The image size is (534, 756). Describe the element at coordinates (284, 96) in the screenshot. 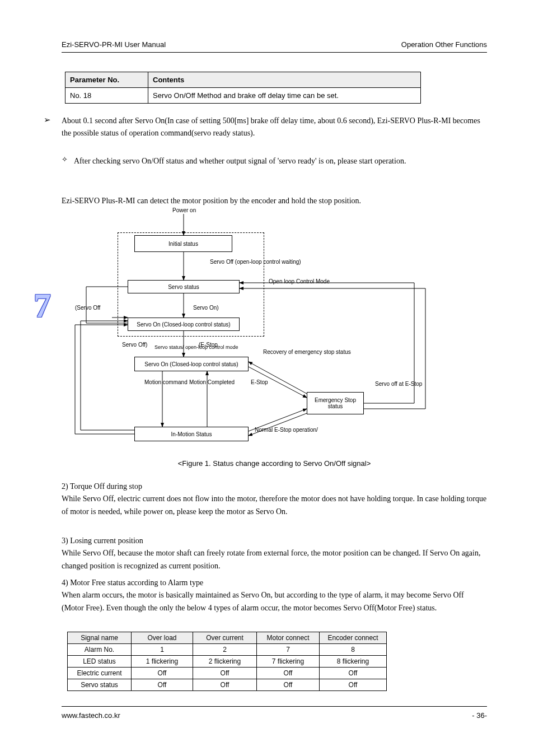

I see `t1-r1c2: Servo On/Off Method and brake off delay …` at that location.